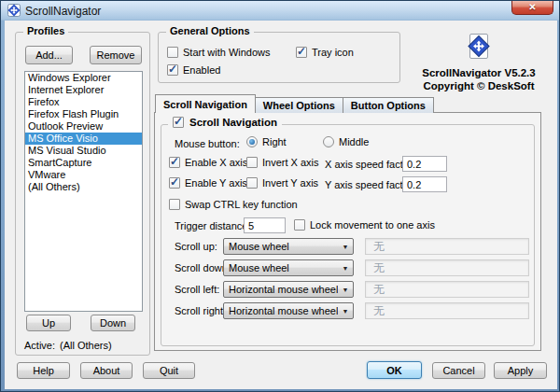 This screenshot has width=560, height=392. Describe the element at coordinates (113, 323) in the screenshot. I see `move-down-button: Down` at that location.